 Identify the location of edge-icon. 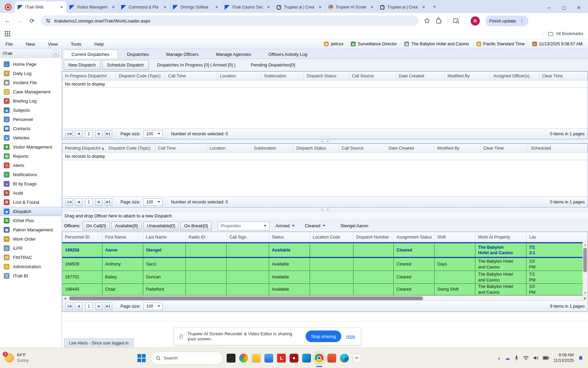
(344, 358).